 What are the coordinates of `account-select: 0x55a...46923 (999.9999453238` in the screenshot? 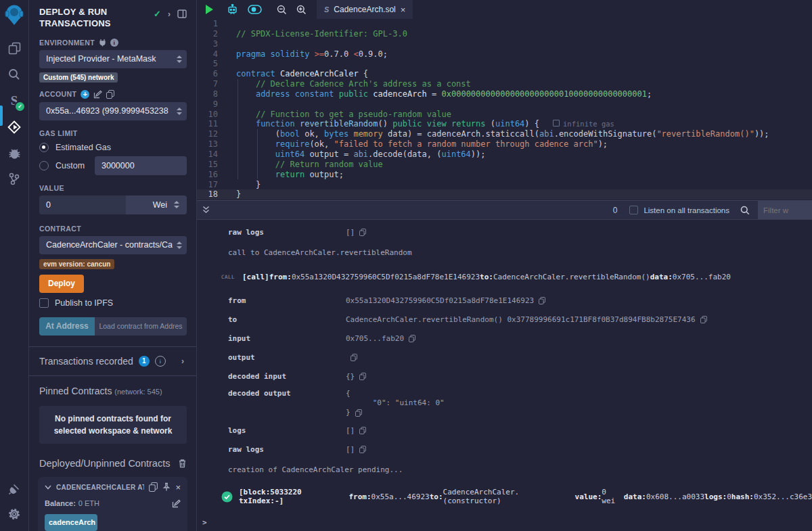 It's located at (113, 111).